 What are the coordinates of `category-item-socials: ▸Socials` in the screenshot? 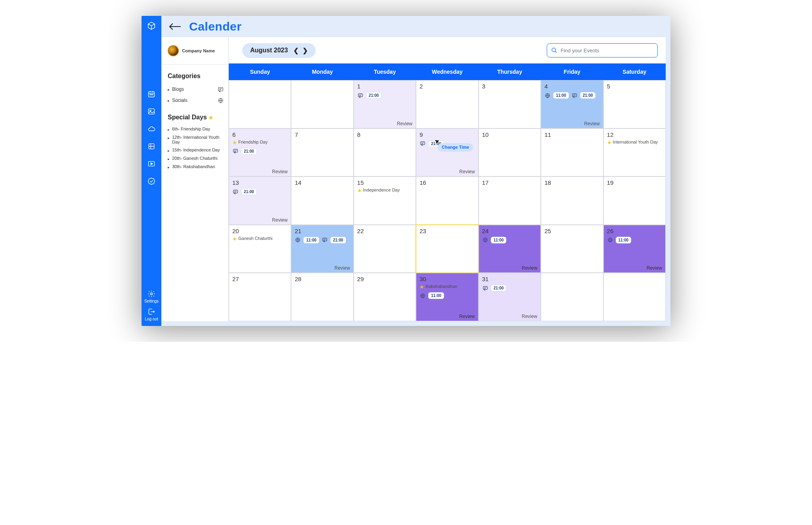 It's located at (196, 100).